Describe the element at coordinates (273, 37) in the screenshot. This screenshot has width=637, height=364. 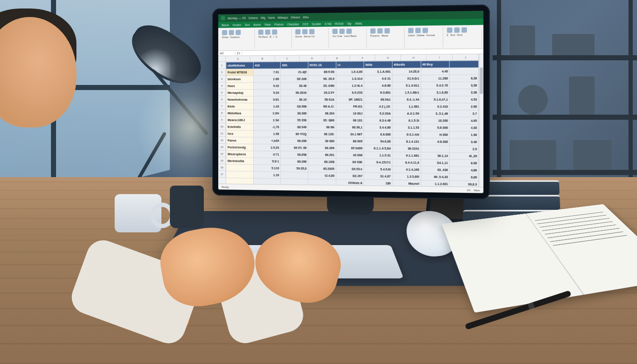
I see `ribbon-label: I` at that location.